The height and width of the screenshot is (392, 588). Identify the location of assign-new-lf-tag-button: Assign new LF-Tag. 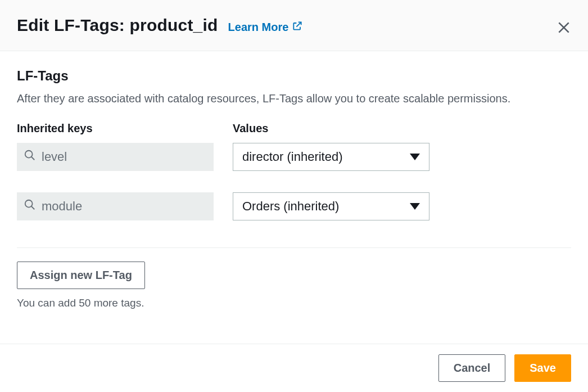
(81, 276).